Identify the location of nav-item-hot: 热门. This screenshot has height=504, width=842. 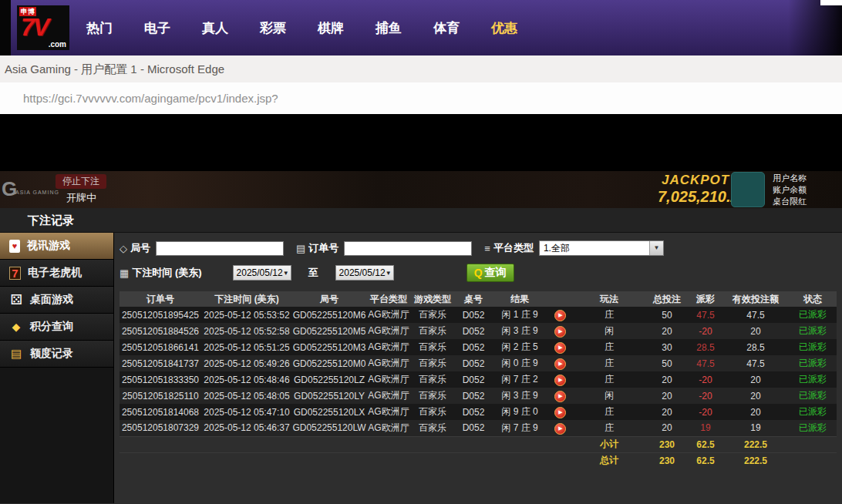
(99, 28).